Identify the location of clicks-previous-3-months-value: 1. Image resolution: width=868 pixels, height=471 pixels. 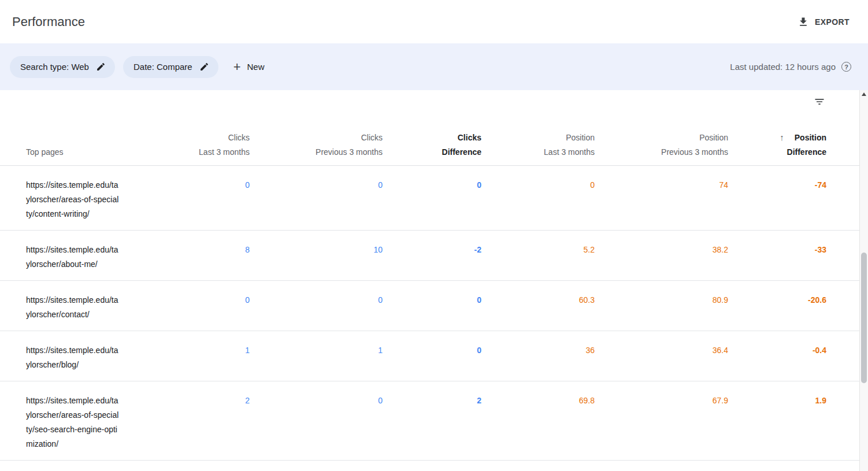
(316, 358).